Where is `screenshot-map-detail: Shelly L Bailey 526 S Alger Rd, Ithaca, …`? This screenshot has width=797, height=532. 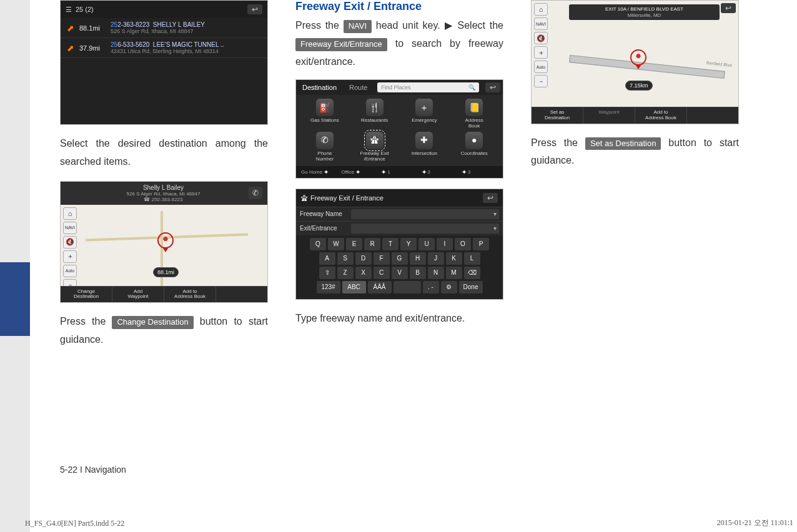
screenshot-map-detail: Shelly L Bailey 526 S Alger Rd, Ithaca, … is located at coordinates (164, 242).